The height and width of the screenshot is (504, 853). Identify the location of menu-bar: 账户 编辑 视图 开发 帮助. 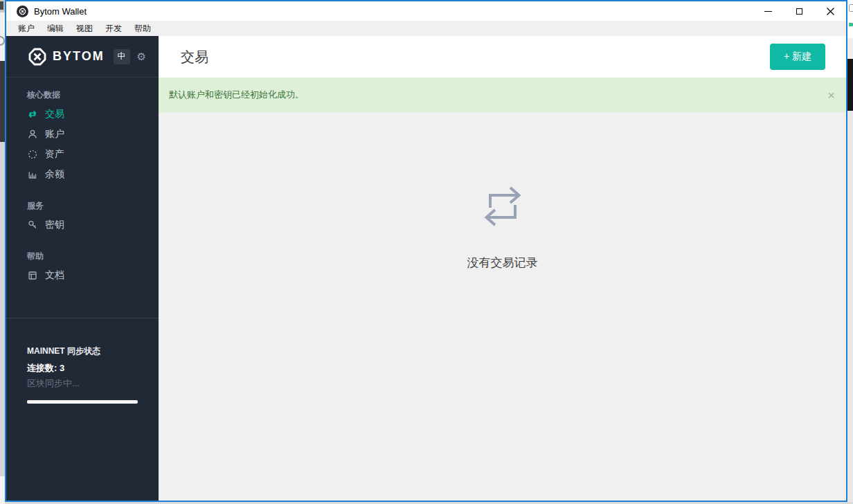
(426, 28).